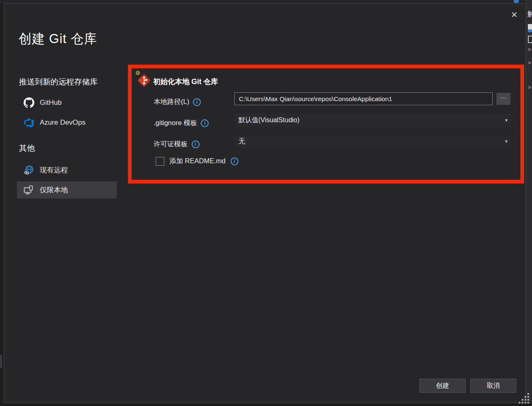  What do you see at coordinates (29, 103) in the screenshot?
I see `github-icon` at bounding box center [29, 103].